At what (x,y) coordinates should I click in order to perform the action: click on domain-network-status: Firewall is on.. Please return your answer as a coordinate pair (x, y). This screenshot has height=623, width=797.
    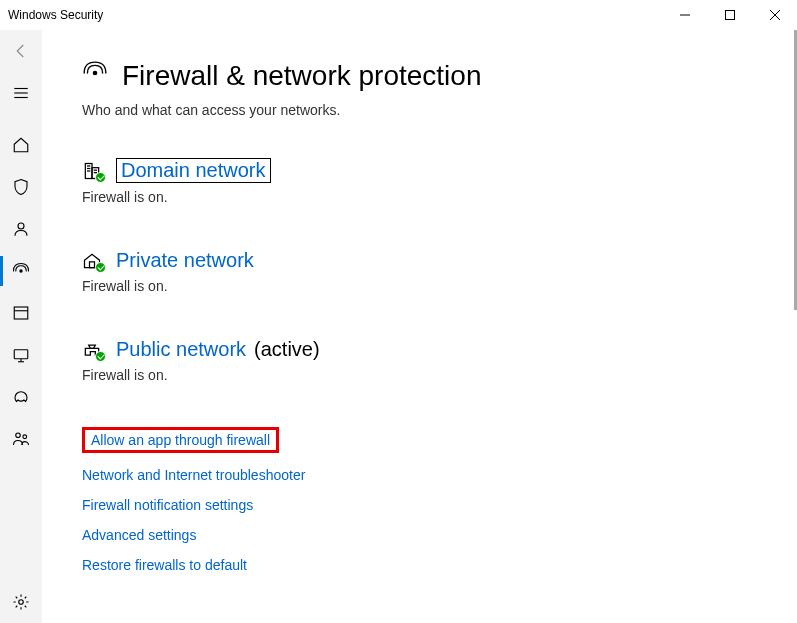
    Looking at the image, I should click on (420, 197).